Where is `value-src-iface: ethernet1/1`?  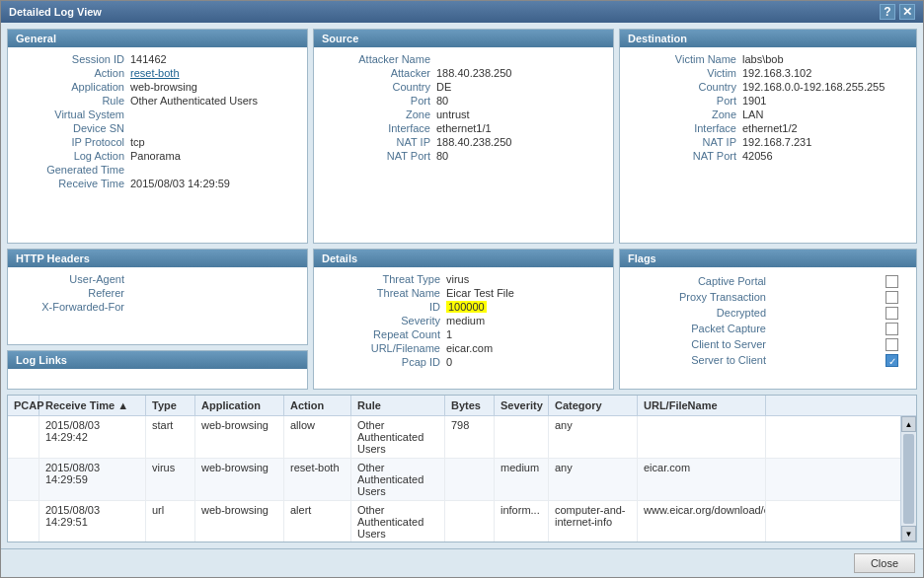
value-src-iface: ethernet1/1 is located at coordinates (464, 128).